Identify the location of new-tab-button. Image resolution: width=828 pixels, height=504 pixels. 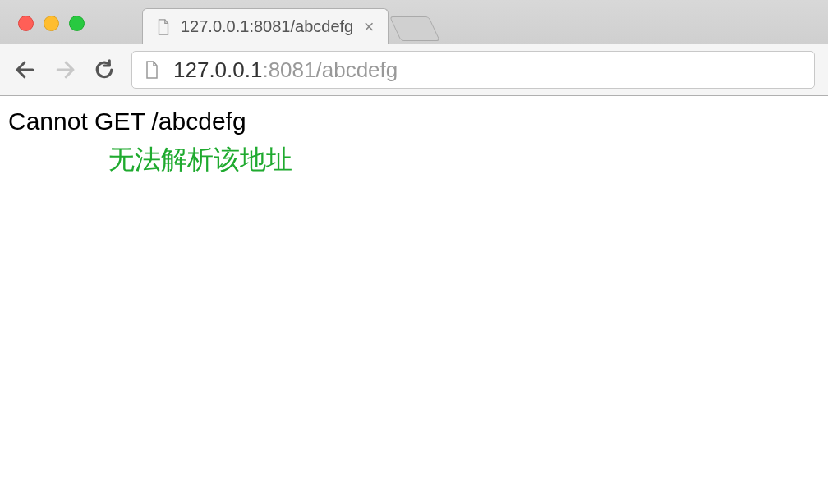
(415, 29).